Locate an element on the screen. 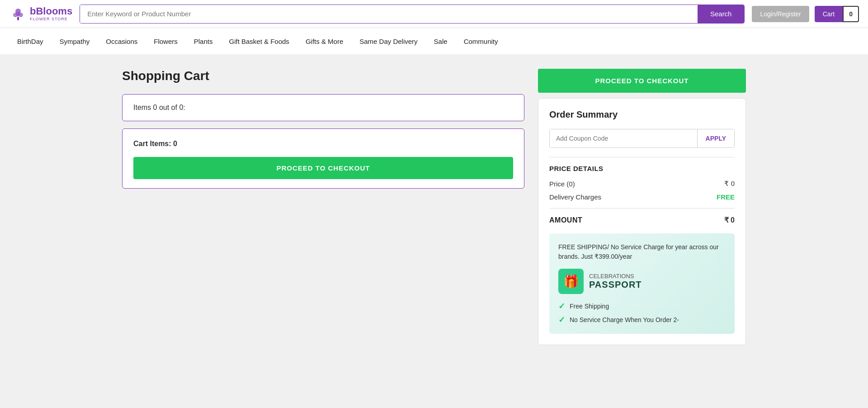 The width and height of the screenshot is (868, 408). logo-tagline: FLOWER STORE is located at coordinates (51, 19).